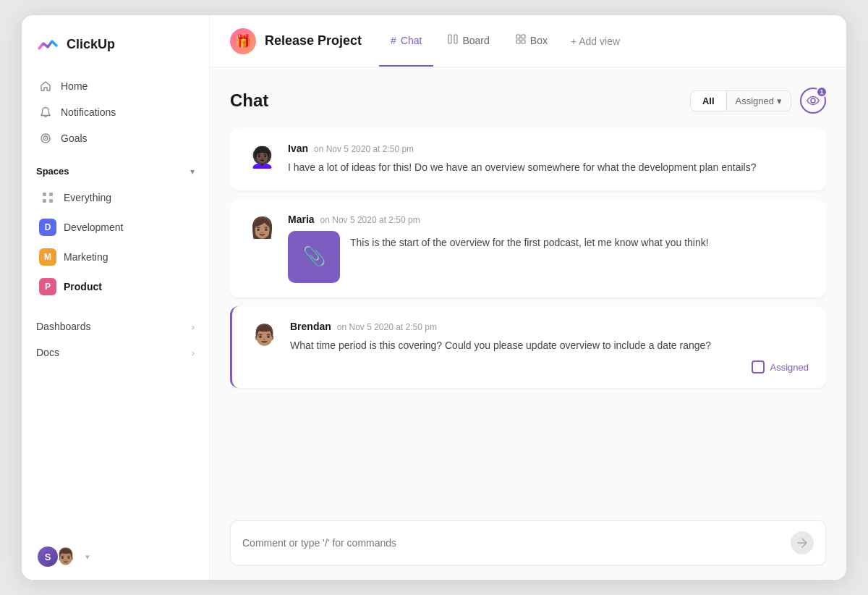 The width and height of the screenshot is (868, 595). What do you see at coordinates (262, 157) in the screenshot?
I see `ivan-avatar: 👩🏿‍🦱` at bounding box center [262, 157].